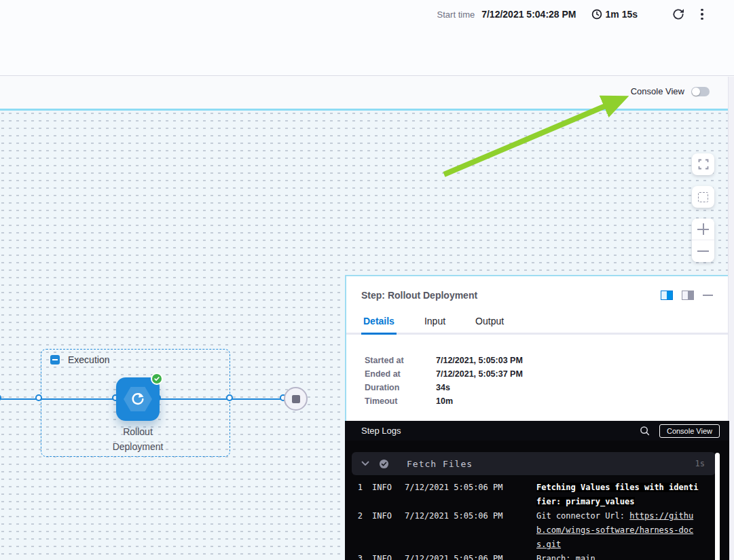  I want to click on split-view-bottom-icon, so click(688, 295).